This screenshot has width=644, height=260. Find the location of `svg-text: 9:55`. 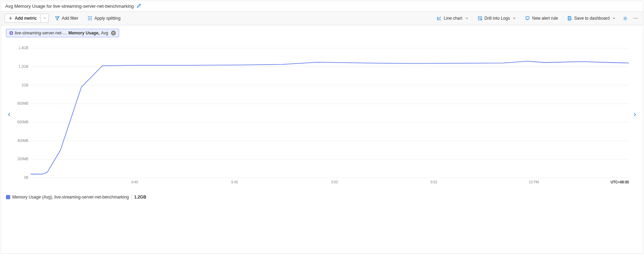

svg-text: 9:55 is located at coordinates (434, 182).